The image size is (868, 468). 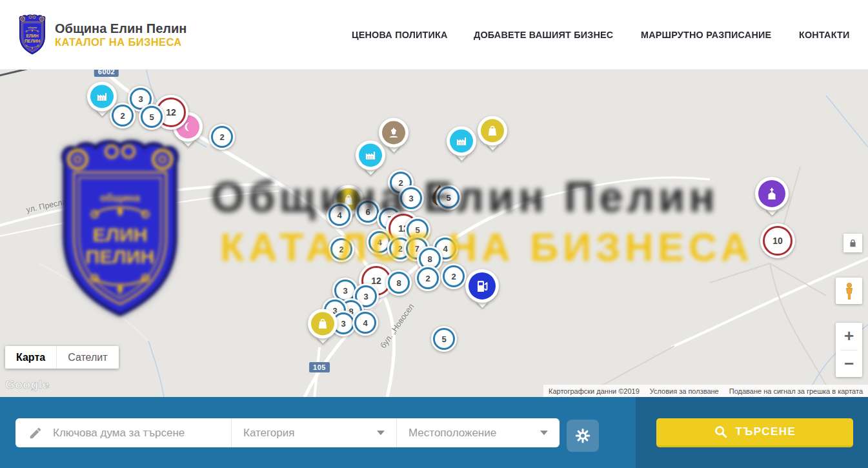 What do you see at coordinates (87, 358) in the screenshot?
I see `map-type-satellite-button: Сателит` at bounding box center [87, 358].